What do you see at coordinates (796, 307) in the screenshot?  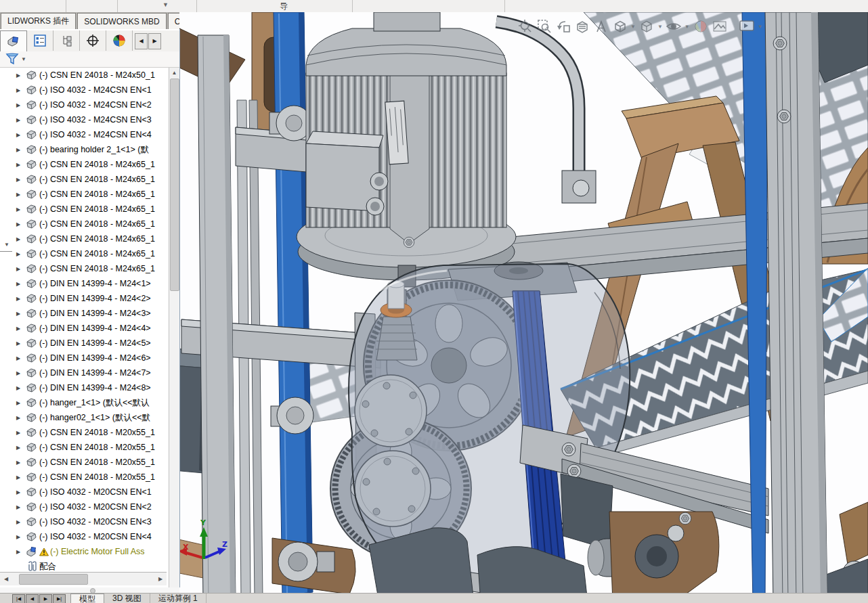 I see `right-steel-column` at bounding box center [796, 307].